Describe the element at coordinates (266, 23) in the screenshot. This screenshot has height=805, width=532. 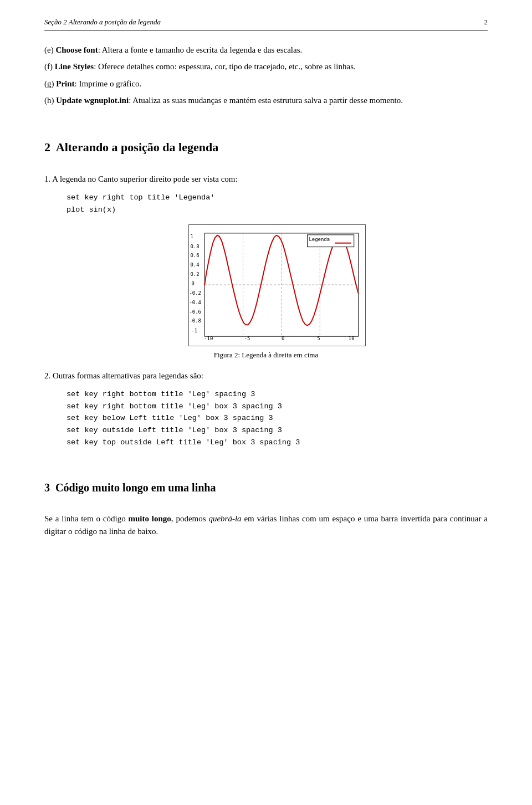
I see `page-header: Seção 2 Alterando a posição da legenda 2` at that location.